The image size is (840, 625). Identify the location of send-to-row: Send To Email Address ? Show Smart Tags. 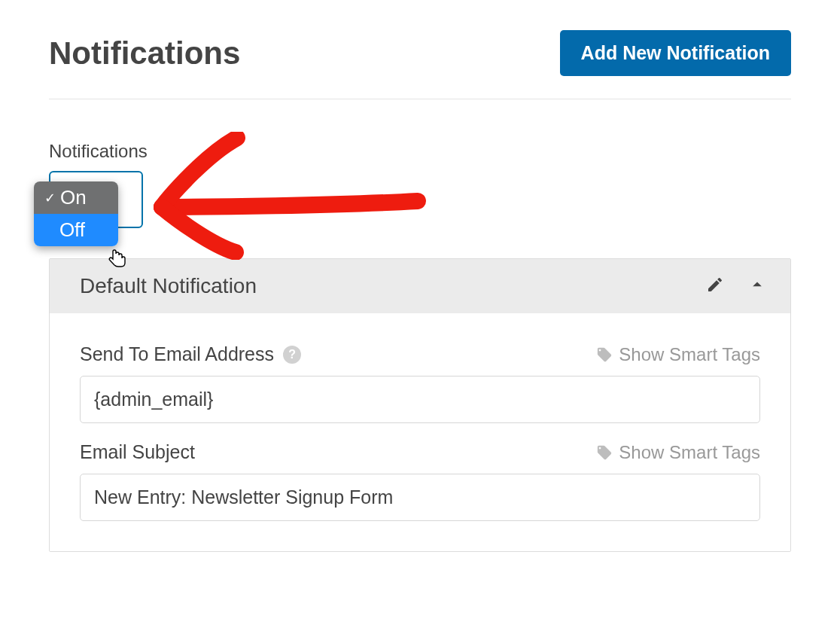
(420, 354).